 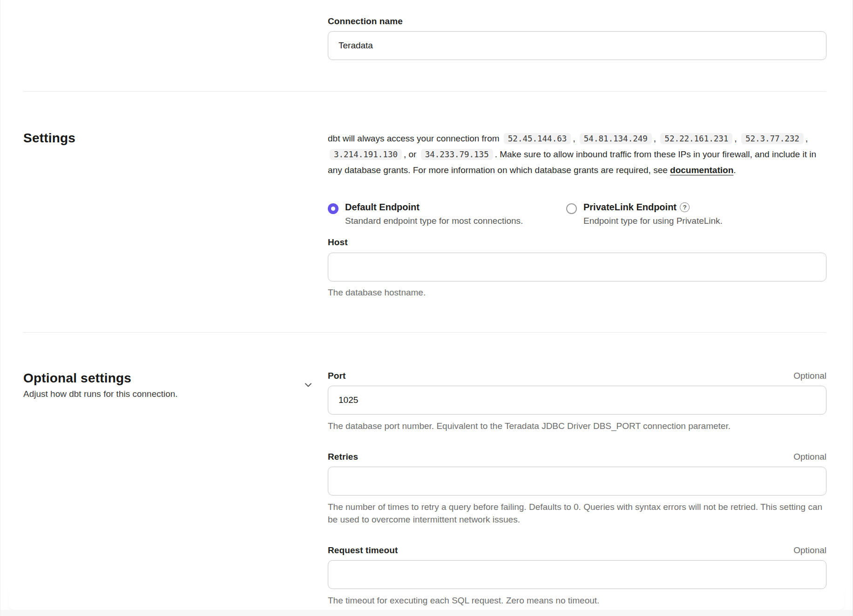 What do you see at coordinates (577, 481) in the screenshot?
I see `retries-input` at bounding box center [577, 481].